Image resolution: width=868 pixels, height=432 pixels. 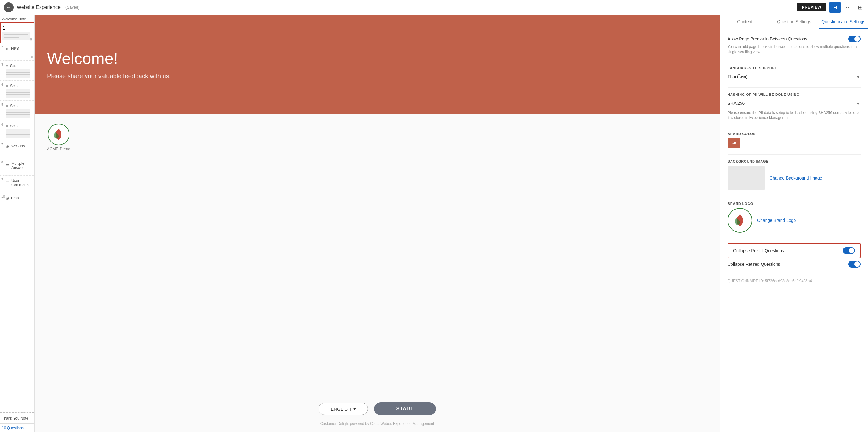 What do you see at coordinates (377, 424) in the screenshot?
I see `powered-text: Customer Delight powered by Cisco Webex …` at bounding box center [377, 424].